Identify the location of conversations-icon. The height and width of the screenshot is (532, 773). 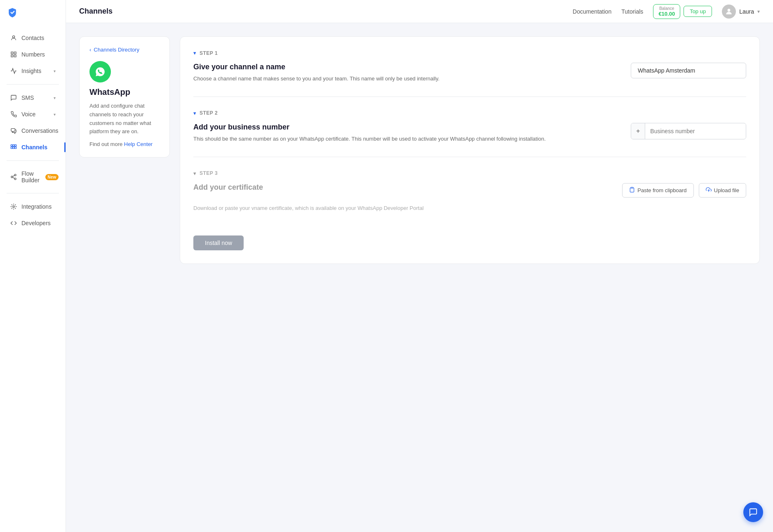
(14, 131).